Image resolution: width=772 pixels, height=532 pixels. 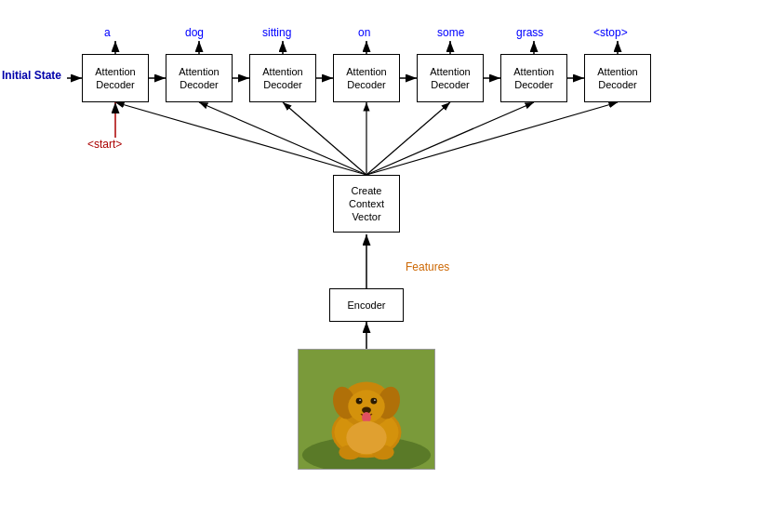 I want to click on decoder-4: AttentionDecoder, so click(x=366, y=78).